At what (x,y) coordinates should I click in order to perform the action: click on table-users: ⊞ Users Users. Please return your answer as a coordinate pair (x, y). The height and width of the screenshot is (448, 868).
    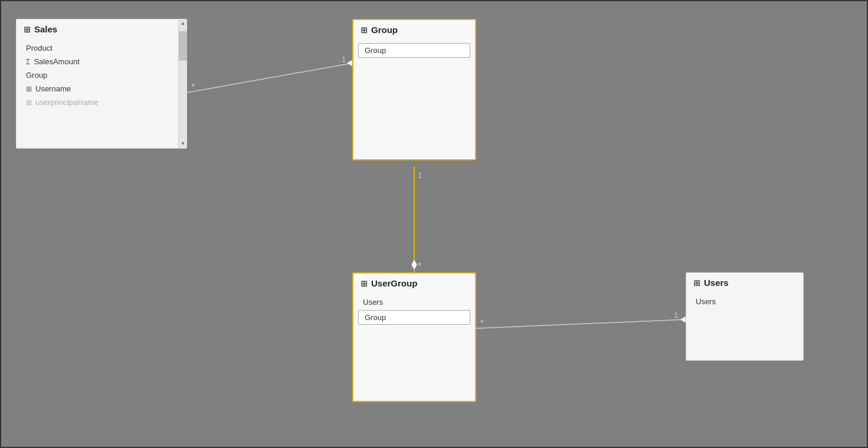
    Looking at the image, I should click on (745, 317).